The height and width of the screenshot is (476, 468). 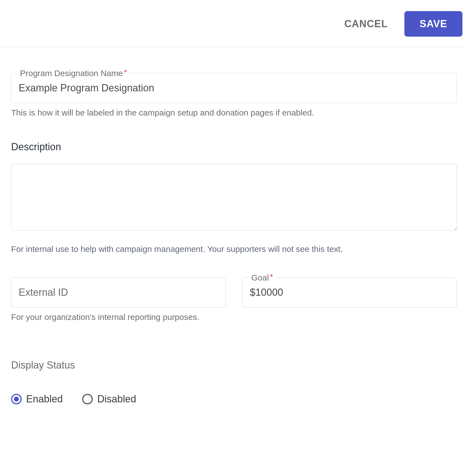 What do you see at coordinates (260, 278) in the screenshot?
I see `goal-label-text: Goal` at bounding box center [260, 278].